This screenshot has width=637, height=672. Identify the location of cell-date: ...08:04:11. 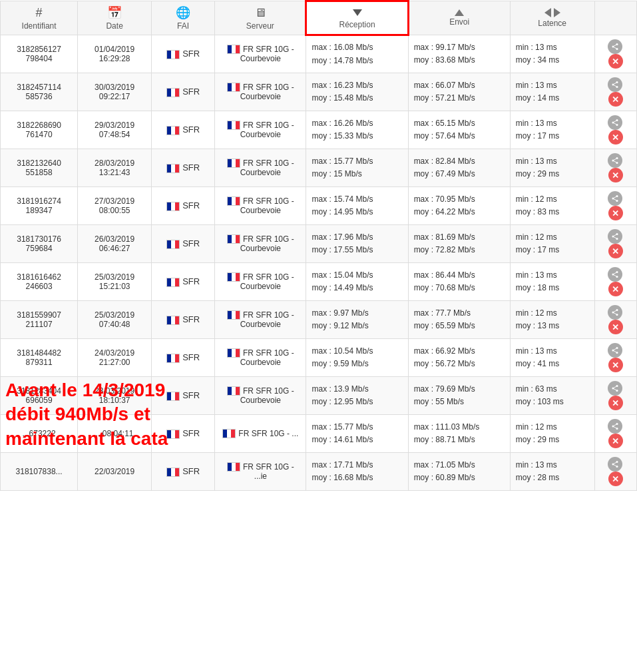
(114, 434).